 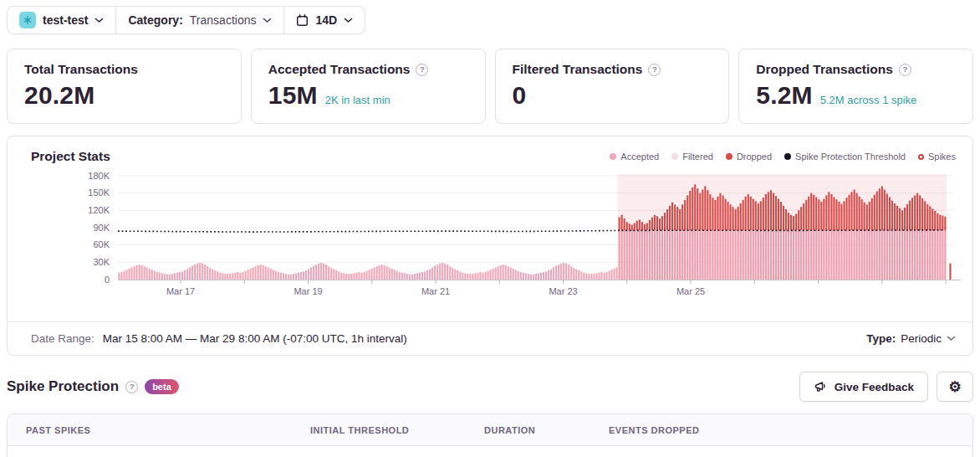 I want to click on svg-text: 150K, so click(x=99, y=193).